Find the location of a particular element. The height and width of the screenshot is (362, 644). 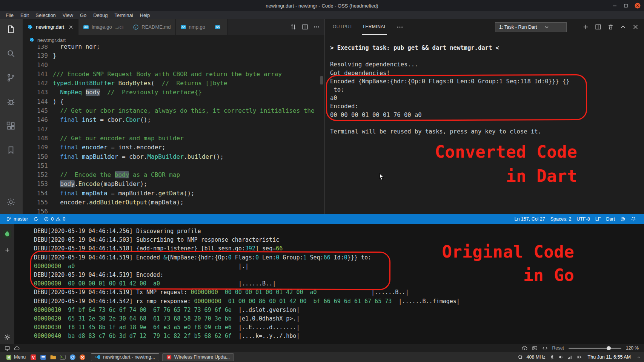

branch-indicator: master is located at coordinates (17, 219).